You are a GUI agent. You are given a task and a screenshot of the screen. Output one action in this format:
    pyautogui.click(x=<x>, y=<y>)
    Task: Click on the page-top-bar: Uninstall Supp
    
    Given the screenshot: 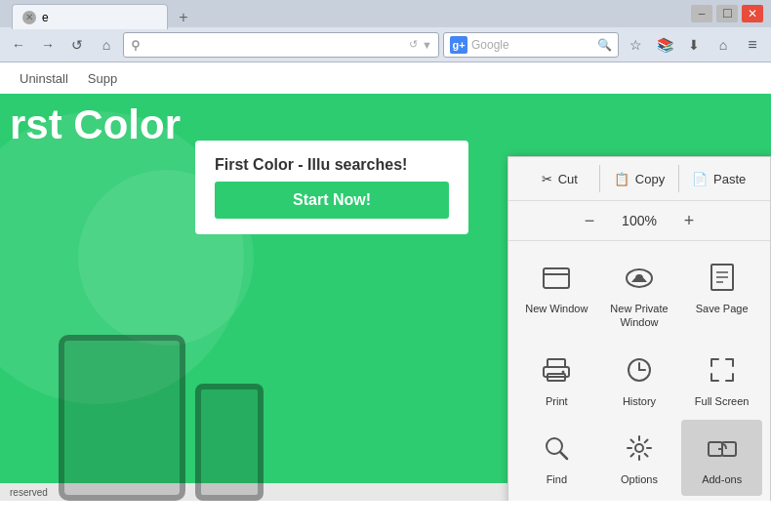 What is the action you would take?
    pyautogui.click(x=386, y=78)
    